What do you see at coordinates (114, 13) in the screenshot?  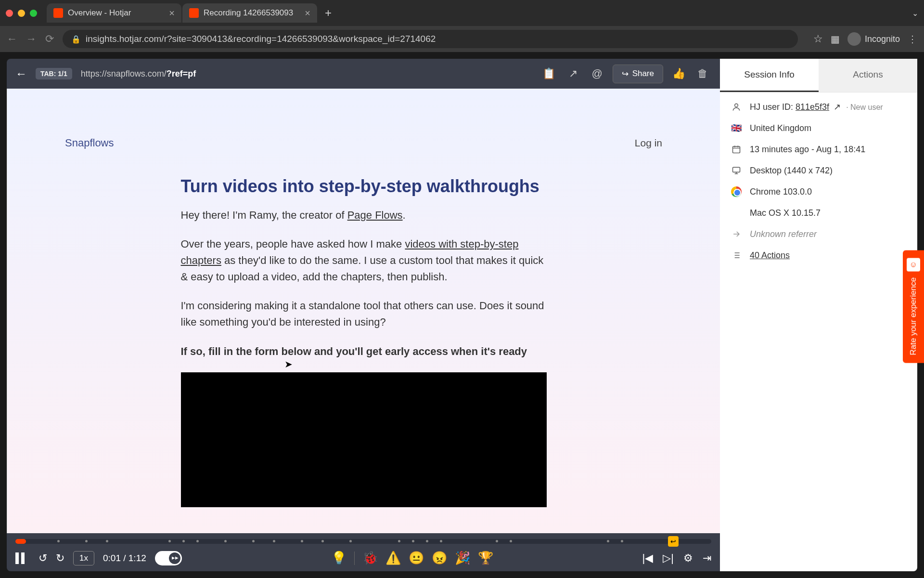 I see `browser-tab-overview: Overview - Hotjar ×` at bounding box center [114, 13].